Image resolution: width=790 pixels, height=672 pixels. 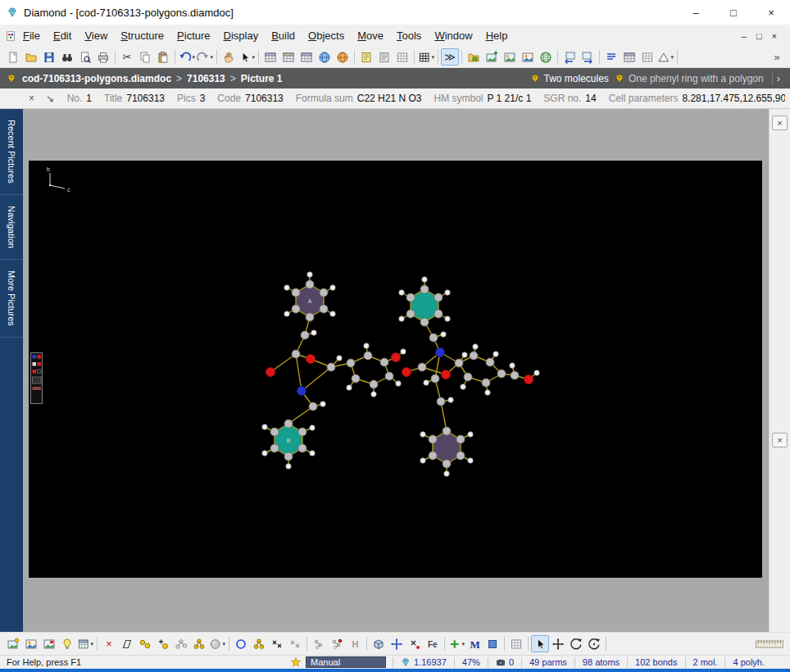 What do you see at coordinates (780, 123) in the screenshot?
I see `close-top-panel-button: ×` at bounding box center [780, 123].